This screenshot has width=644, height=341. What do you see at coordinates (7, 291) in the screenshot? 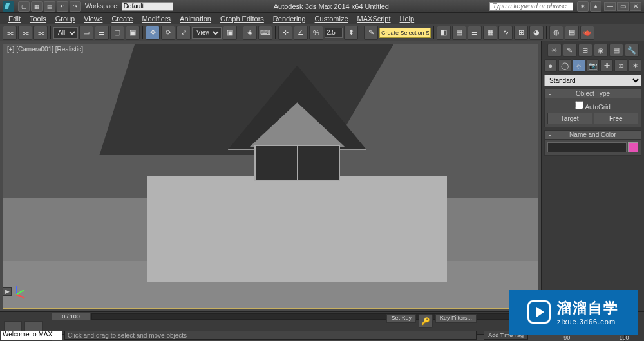
I see `playback-expand-icon: ▶` at bounding box center [7, 291].